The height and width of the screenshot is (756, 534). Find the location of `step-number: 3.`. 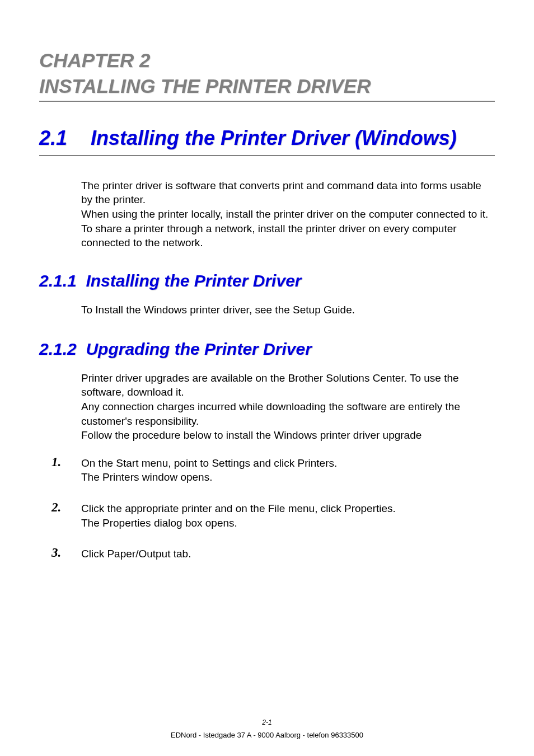

step-number: 3. is located at coordinates (66, 553).